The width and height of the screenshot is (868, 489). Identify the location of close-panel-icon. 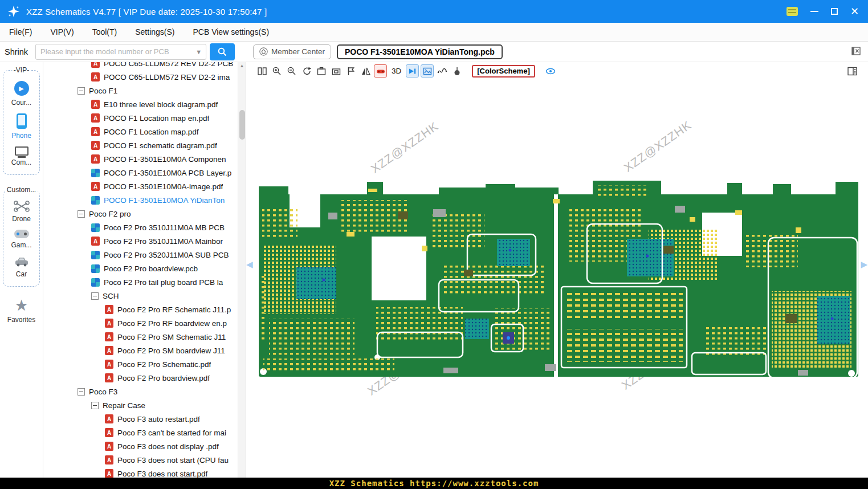
(856, 52).